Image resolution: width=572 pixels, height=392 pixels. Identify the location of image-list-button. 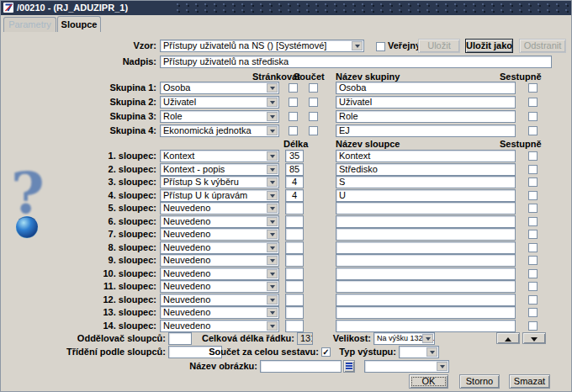
(349, 367).